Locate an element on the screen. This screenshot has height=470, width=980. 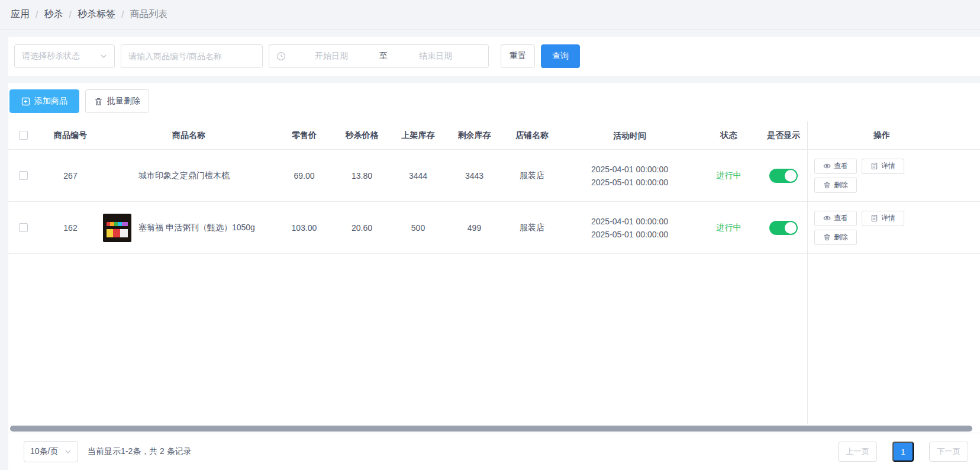
seckill-price: 13.80 is located at coordinates (362, 176).